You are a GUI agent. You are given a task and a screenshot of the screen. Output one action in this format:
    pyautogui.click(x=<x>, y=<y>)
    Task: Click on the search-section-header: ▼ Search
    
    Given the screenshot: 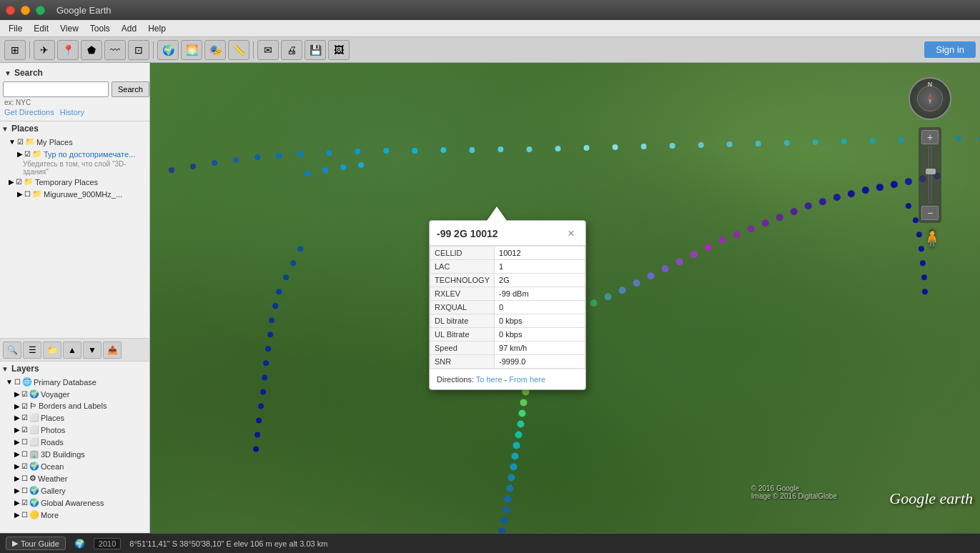 What is the action you would take?
    pyautogui.click(x=74, y=73)
    